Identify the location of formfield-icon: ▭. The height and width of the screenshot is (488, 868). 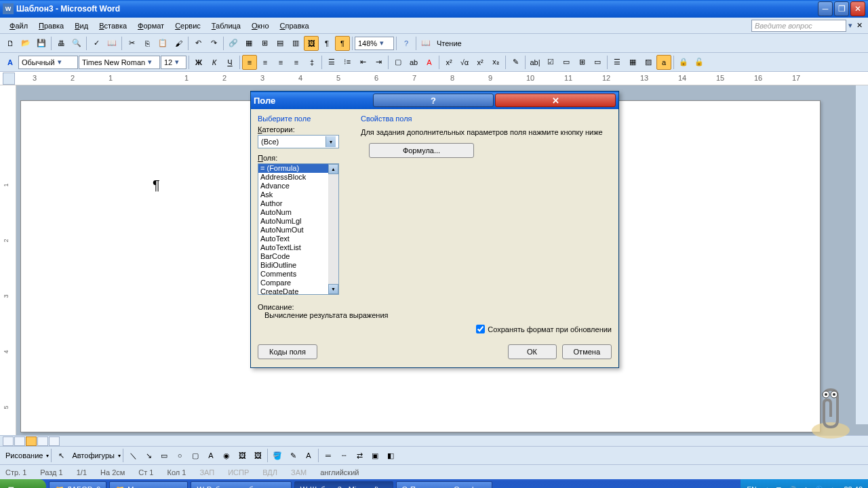
(597, 62).